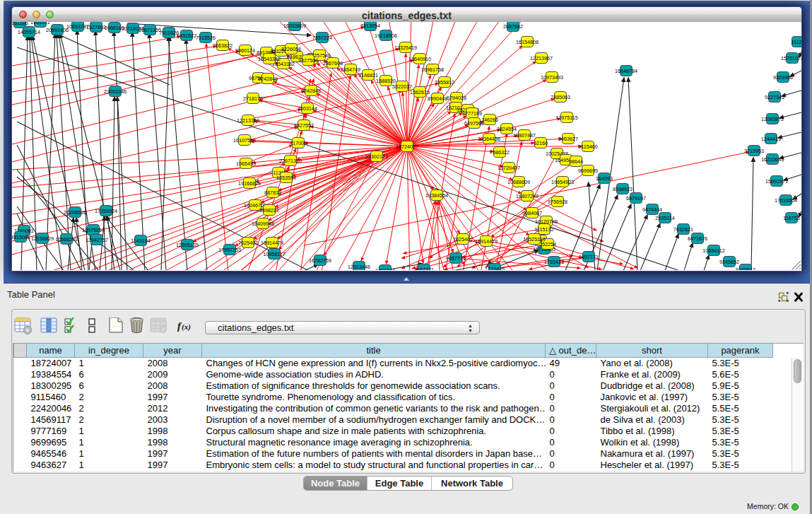  Describe the element at coordinates (567, 117) in the screenshot. I see `svg-text: 12975115` at that location.